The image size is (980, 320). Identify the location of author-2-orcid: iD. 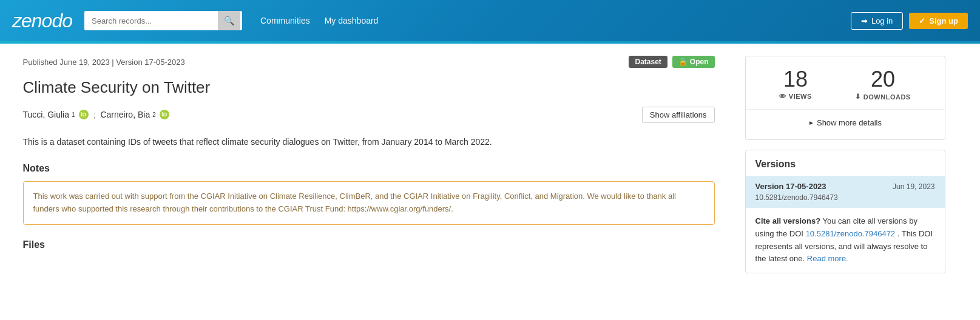
(164, 115).